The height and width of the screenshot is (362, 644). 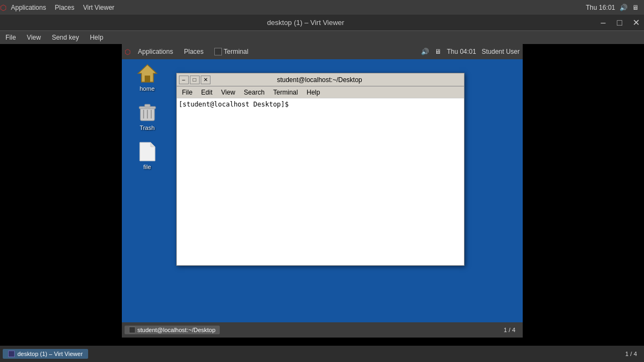 What do you see at coordinates (620, 23) in the screenshot?
I see `vv-win-controls: – □ ✕` at bounding box center [620, 23].